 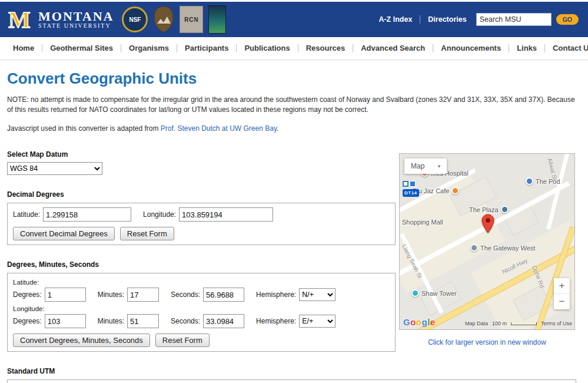 I want to click on nav-item-links: Links, so click(x=527, y=48).